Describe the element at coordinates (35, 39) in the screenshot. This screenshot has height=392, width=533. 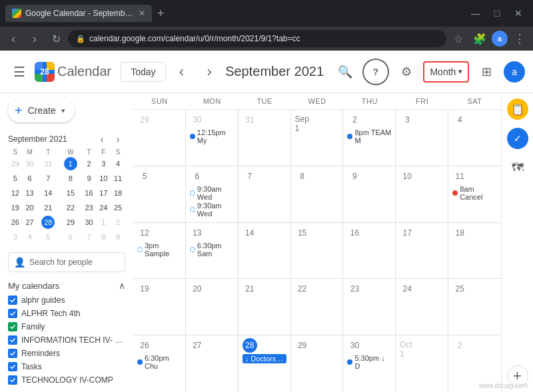
I see `forward-button: ›` at that location.